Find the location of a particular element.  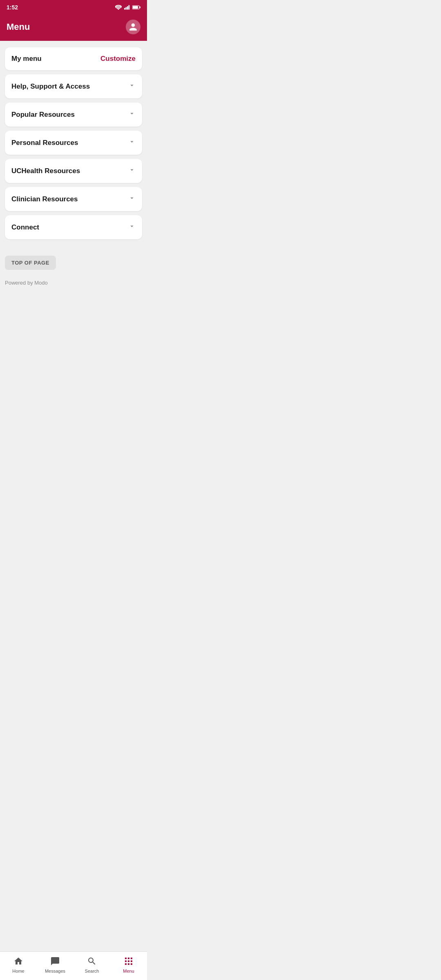

top-of-page-button: TOP OF PAGE is located at coordinates (30, 263).